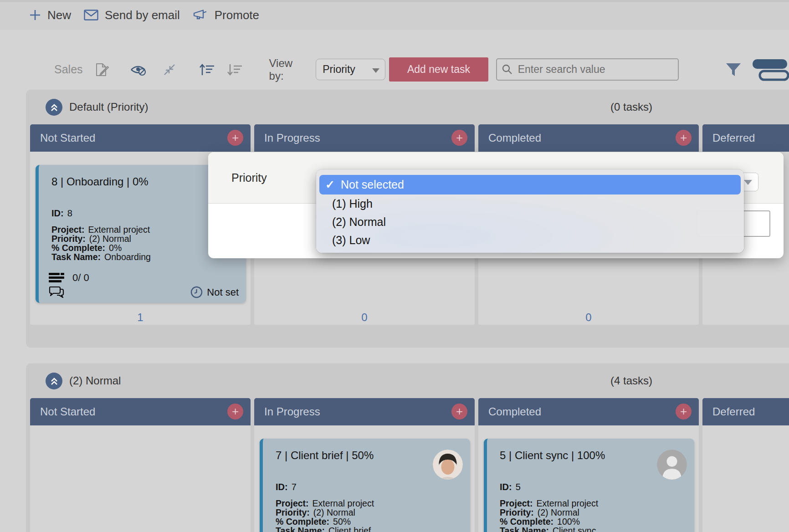 The height and width of the screenshot is (532, 789). What do you see at coordinates (530, 240) in the screenshot?
I see `option-low: (3) Low` at bounding box center [530, 240].